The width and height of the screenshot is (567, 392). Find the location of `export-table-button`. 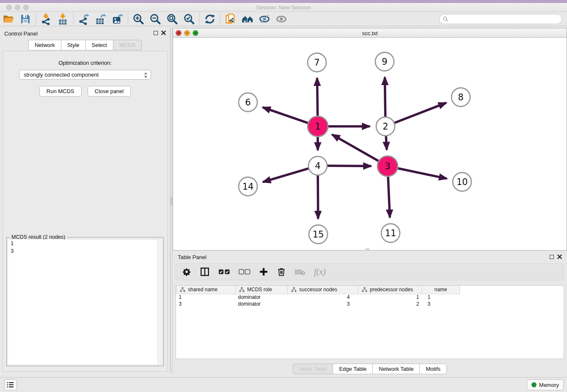

export-table-button is located at coordinates (101, 19).